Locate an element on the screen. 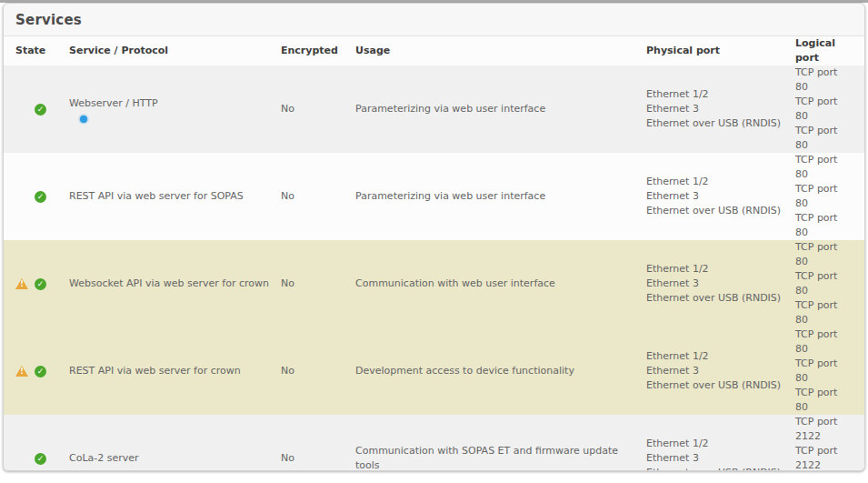 The width and height of the screenshot is (868, 483). service-name: CoLa-2 server is located at coordinates (175, 458).